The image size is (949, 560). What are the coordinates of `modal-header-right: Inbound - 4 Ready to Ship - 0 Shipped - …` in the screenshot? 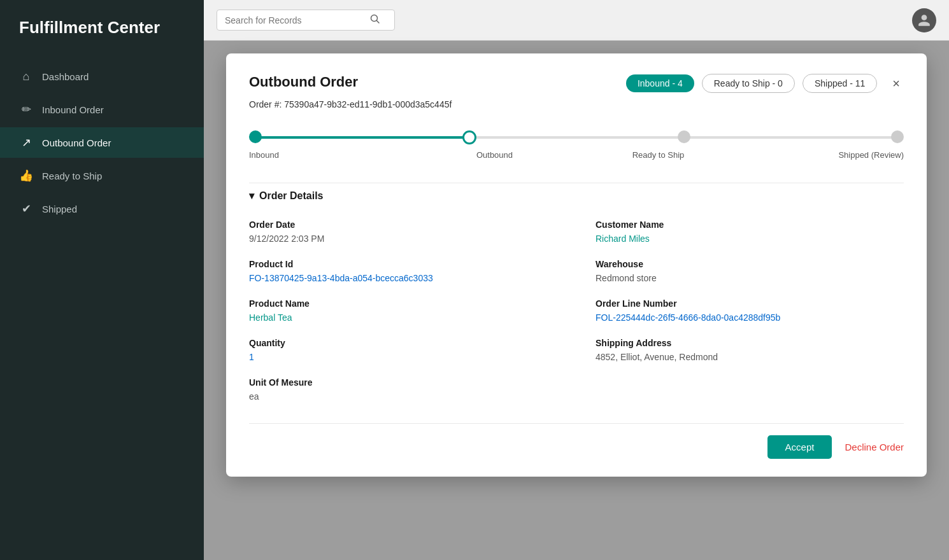 It's located at (765, 83).